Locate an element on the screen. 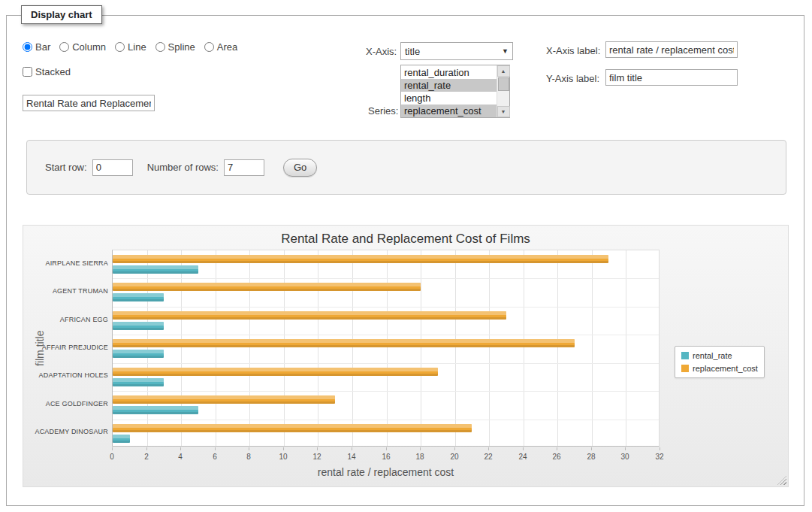  radio-column-input is located at coordinates (65, 47).